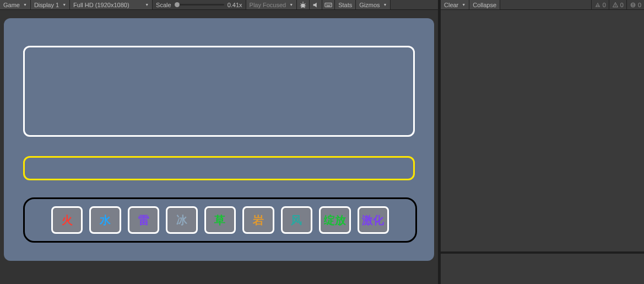 This screenshot has width=644, height=284. Describe the element at coordinates (615, 5) in the screenshot. I see `warning-icon` at that location.